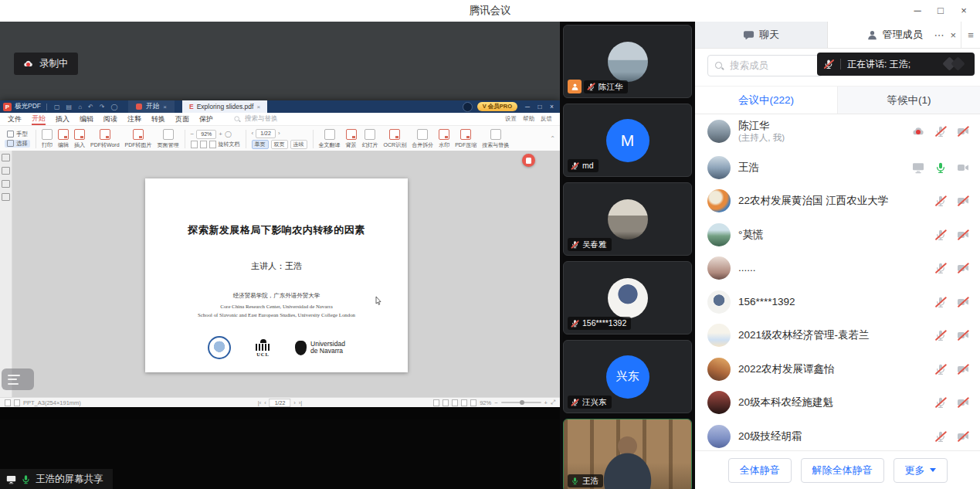 This screenshot has height=489, width=980. What do you see at coordinates (17, 134) in the screenshot?
I see `hand-tool-button: 手型` at bounding box center [17, 134].